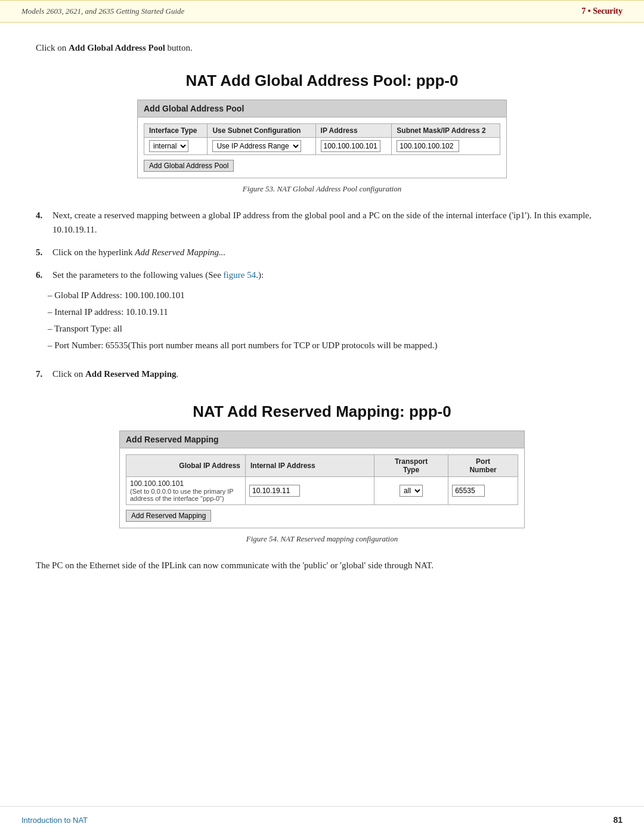 This screenshot has width=644, height=833. Describe the element at coordinates (322, 189) in the screenshot. I see `figure53-caption: Figure 53. NAT Global Address Pool confi…` at that location.